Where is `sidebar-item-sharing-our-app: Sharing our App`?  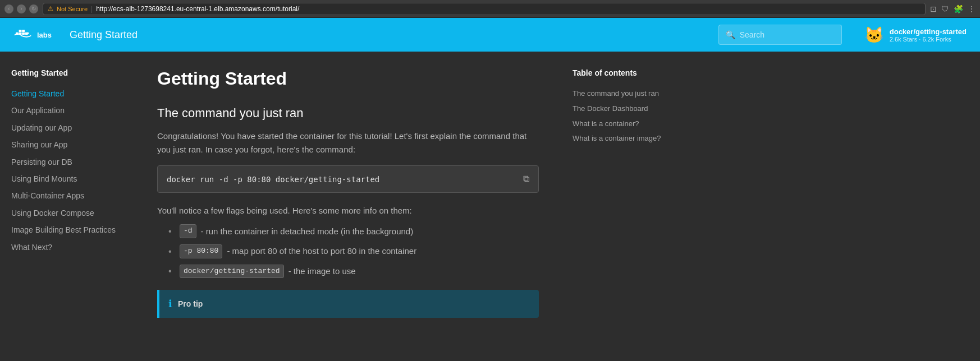 sidebar-item-sharing-our-app: Sharing our App is located at coordinates (67, 145).